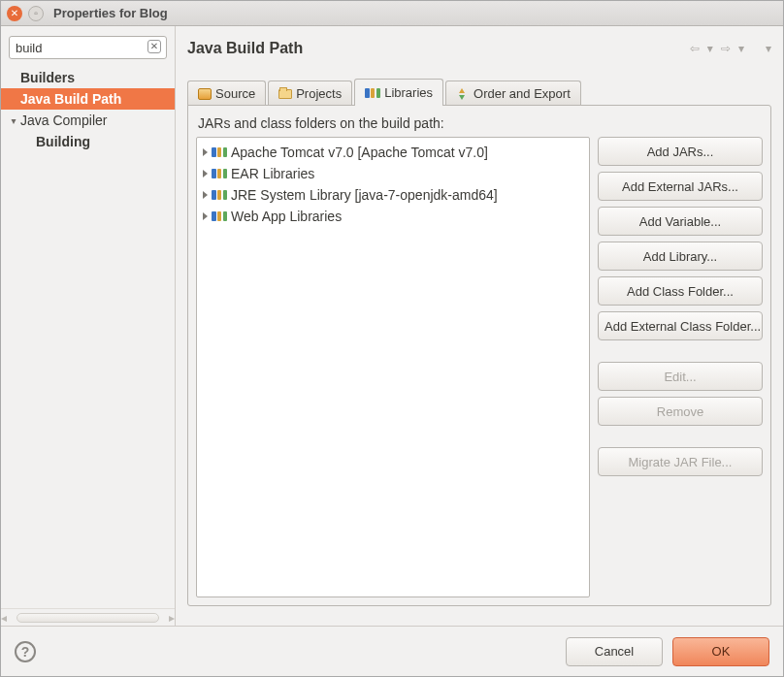  Describe the element at coordinates (318, 93) in the screenshot. I see `tab-label: Projects` at that location.